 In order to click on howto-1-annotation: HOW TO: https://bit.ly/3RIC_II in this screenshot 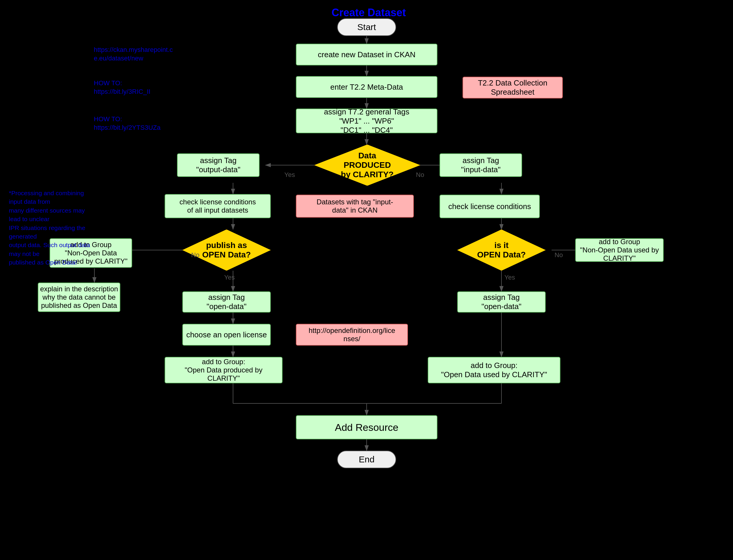, I will do `click(135, 87)`.